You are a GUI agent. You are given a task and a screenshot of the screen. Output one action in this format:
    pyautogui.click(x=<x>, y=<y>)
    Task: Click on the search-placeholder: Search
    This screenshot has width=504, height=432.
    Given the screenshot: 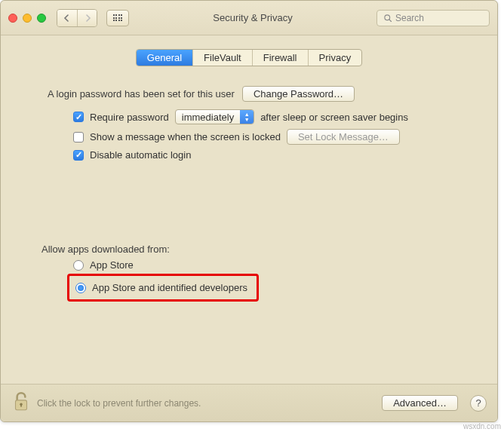 What is the action you would take?
    pyautogui.click(x=410, y=18)
    